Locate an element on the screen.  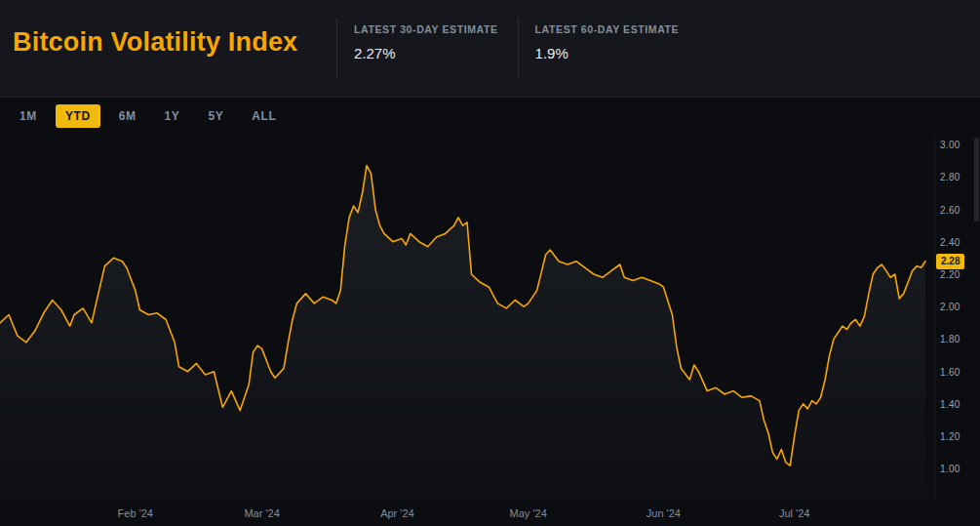
last-value-badge: 2.28 is located at coordinates (950, 262).